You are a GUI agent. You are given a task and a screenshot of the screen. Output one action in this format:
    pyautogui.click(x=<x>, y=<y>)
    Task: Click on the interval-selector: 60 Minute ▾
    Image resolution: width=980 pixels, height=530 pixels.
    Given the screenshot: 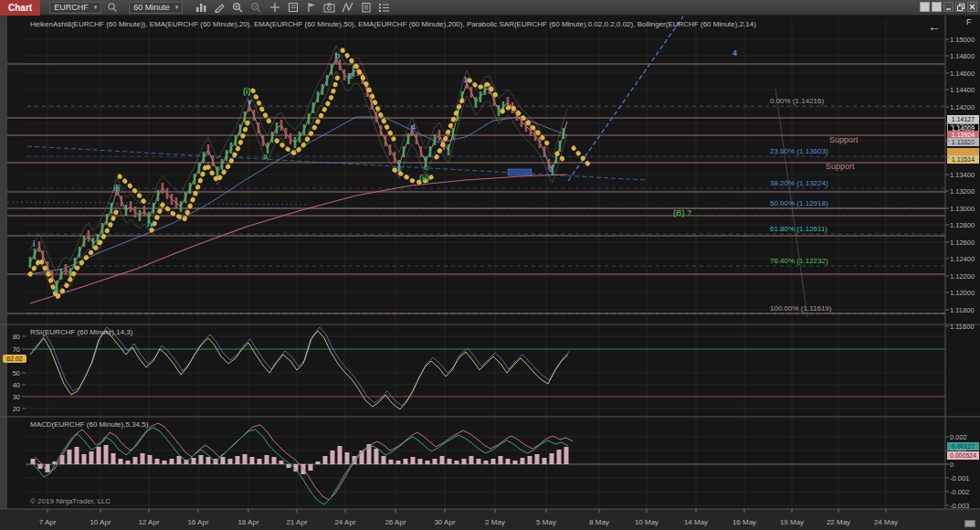 What is the action you would take?
    pyautogui.click(x=155, y=7)
    